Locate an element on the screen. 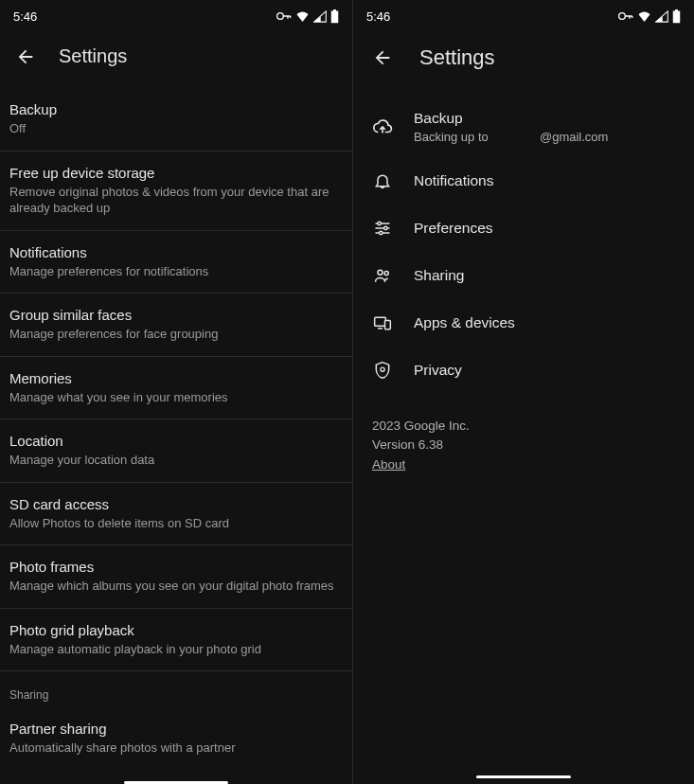 The image size is (694, 784). menu-sharing: Sharing is located at coordinates (524, 276).